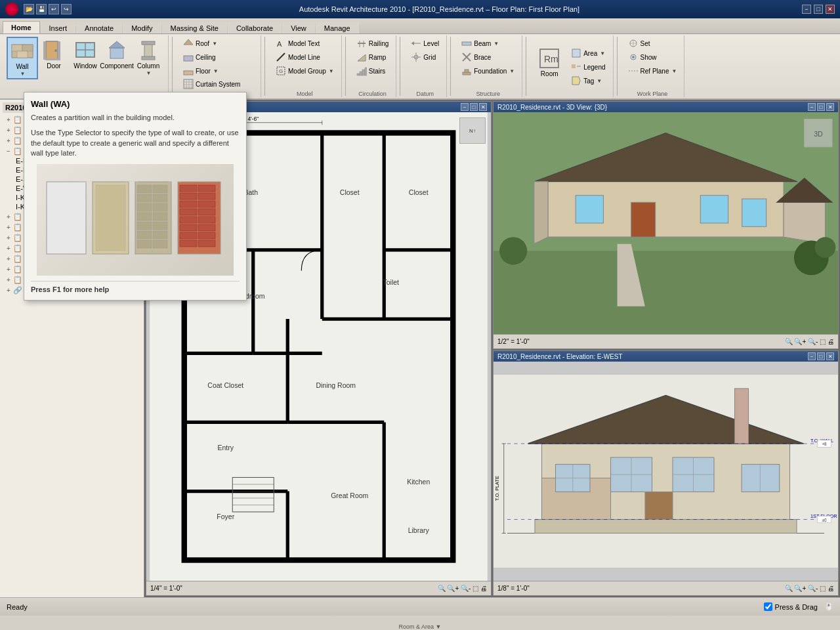 The image size is (840, 630). I want to click on tag-button: Tag▼, so click(588, 81).